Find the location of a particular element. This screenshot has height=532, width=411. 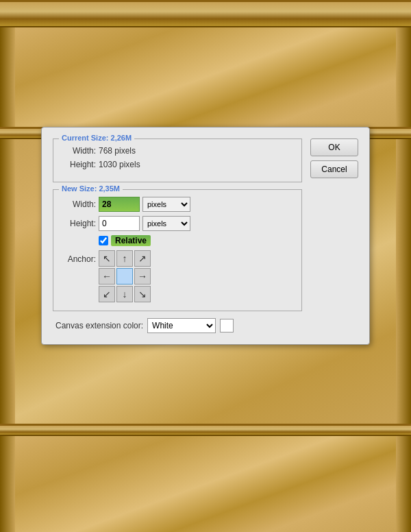

canvas-ext-color-swatch is located at coordinates (227, 326).